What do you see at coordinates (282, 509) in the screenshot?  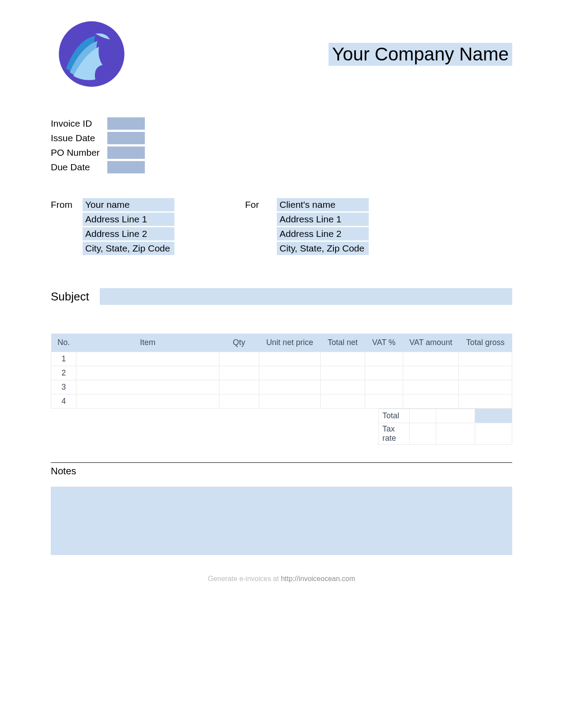 I see `notes-section: Notes` at bounding box center [282, 509].